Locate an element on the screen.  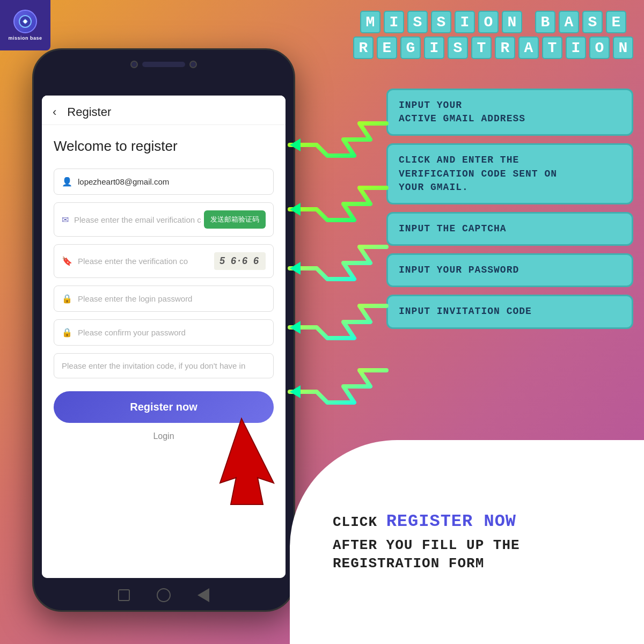
password-field: 🔒 Please enter the login password is located at coordinates (164, 298).